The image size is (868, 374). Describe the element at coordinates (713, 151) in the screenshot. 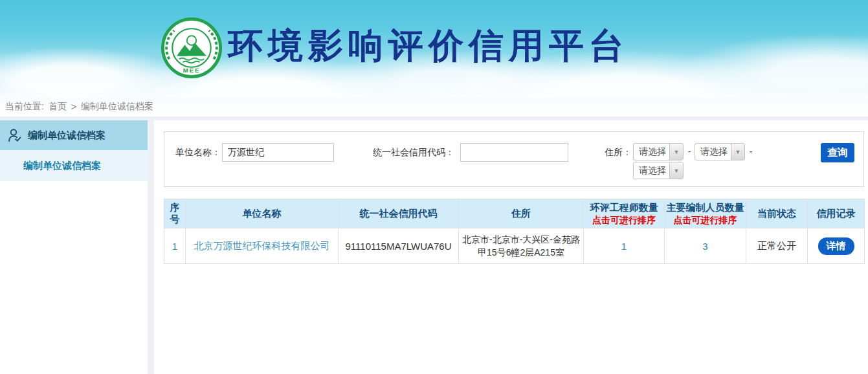

I see `address-city-value: 请选择` at that location.